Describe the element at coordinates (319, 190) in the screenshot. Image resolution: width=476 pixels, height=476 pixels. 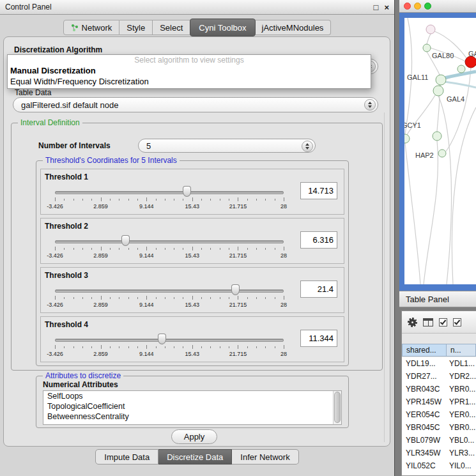
I see `threshold-1-value-field: 14.713` at that location.